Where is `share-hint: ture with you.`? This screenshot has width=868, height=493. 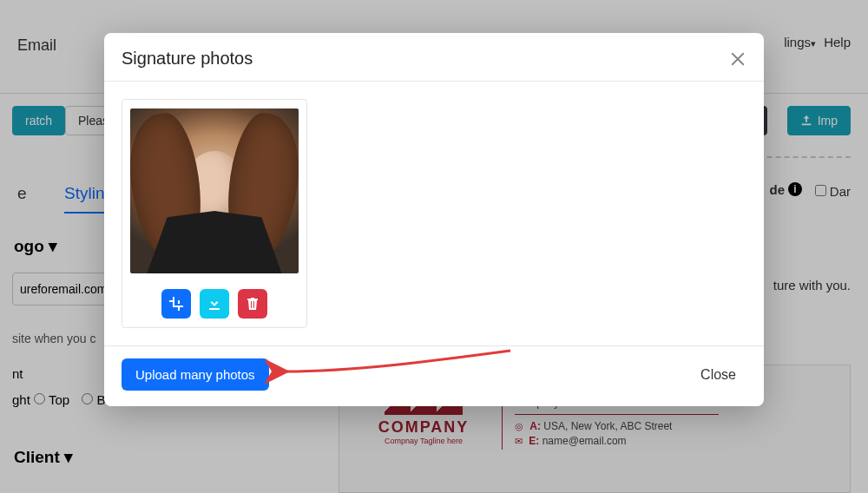 share-hint: ture with you. is located at coordinates (812, 285).